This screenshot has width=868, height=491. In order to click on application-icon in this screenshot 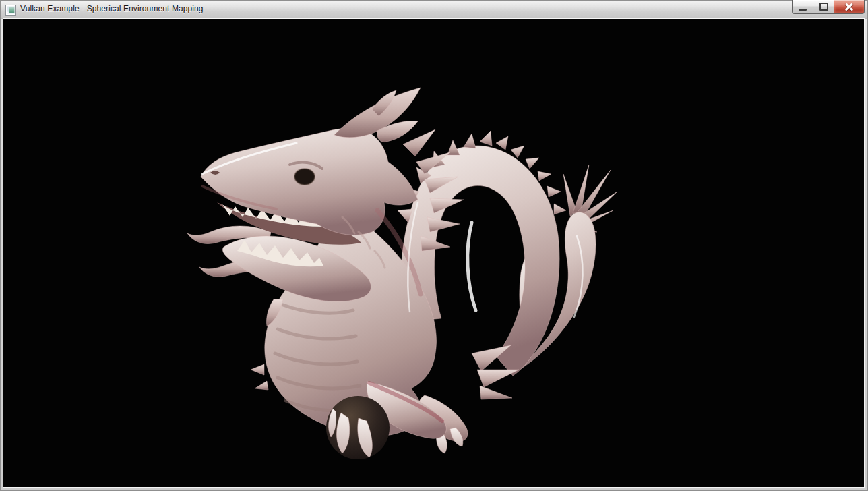, I will do `click(11, 10)`.